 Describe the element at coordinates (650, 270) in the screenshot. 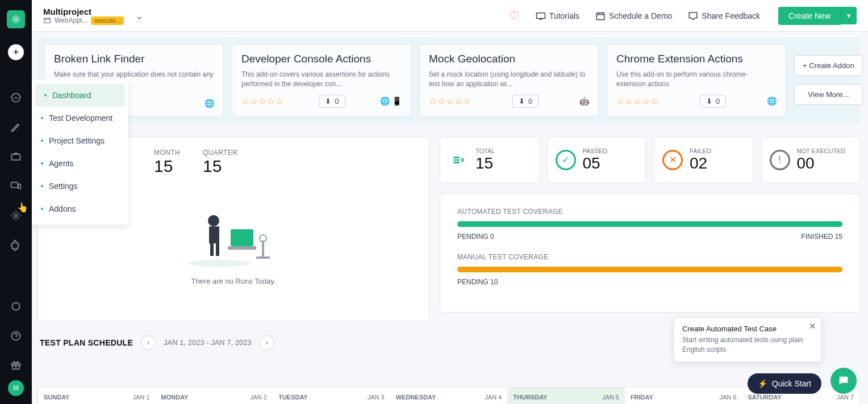

I see `coverage-manual-bar` at that location.